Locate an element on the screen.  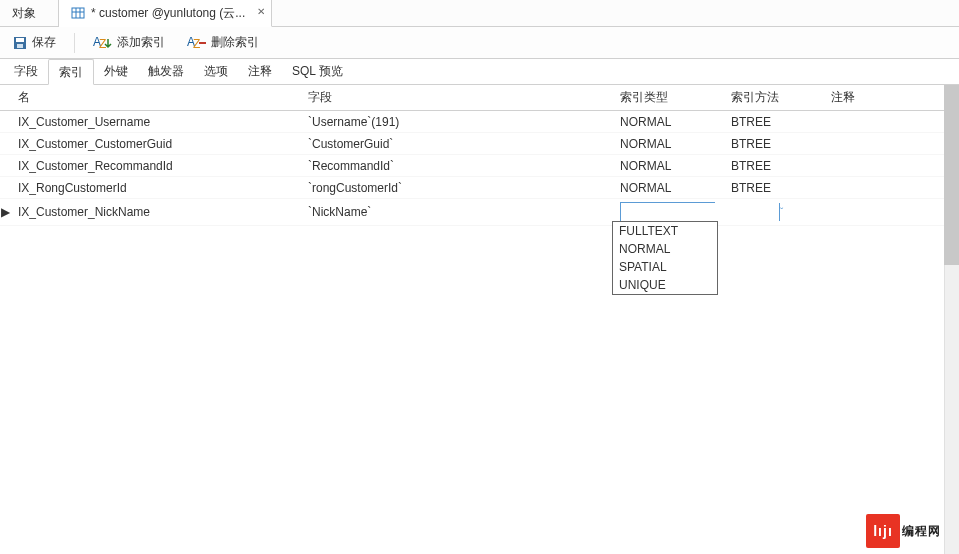
delete-index-button: AZ 删除索引 is located at coordinates (223, 42).